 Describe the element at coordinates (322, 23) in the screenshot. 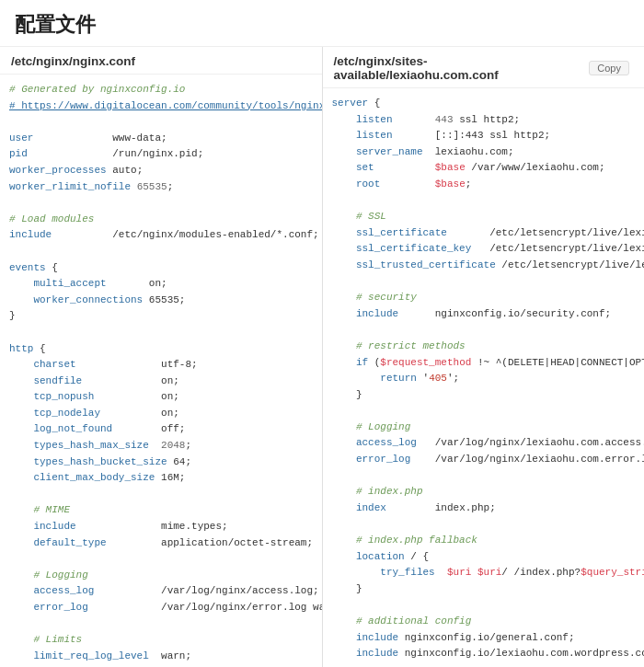

I see `page-title: 配置文件` at that location.